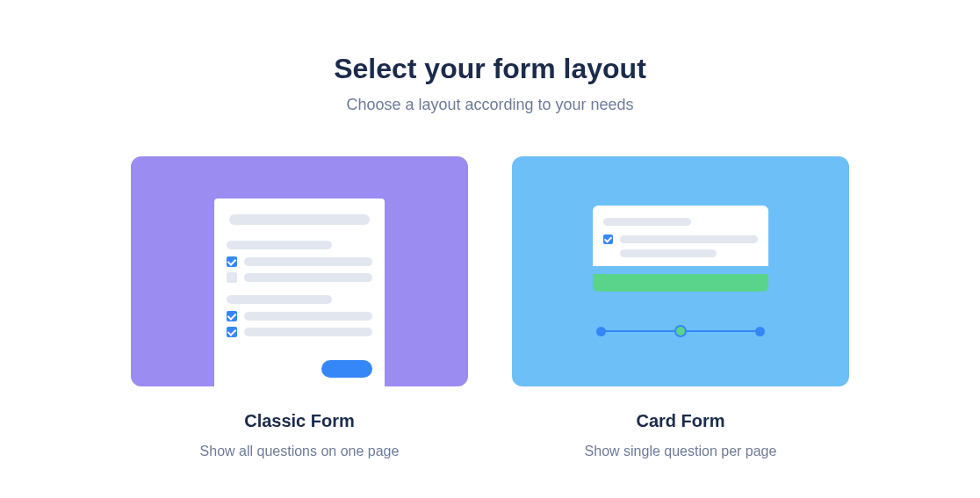 This screenshot has width=980, height=498. Describe the element at coordinates (299, 422) in the screenshot. I see `option-classic-title: Classic Form` at that location.